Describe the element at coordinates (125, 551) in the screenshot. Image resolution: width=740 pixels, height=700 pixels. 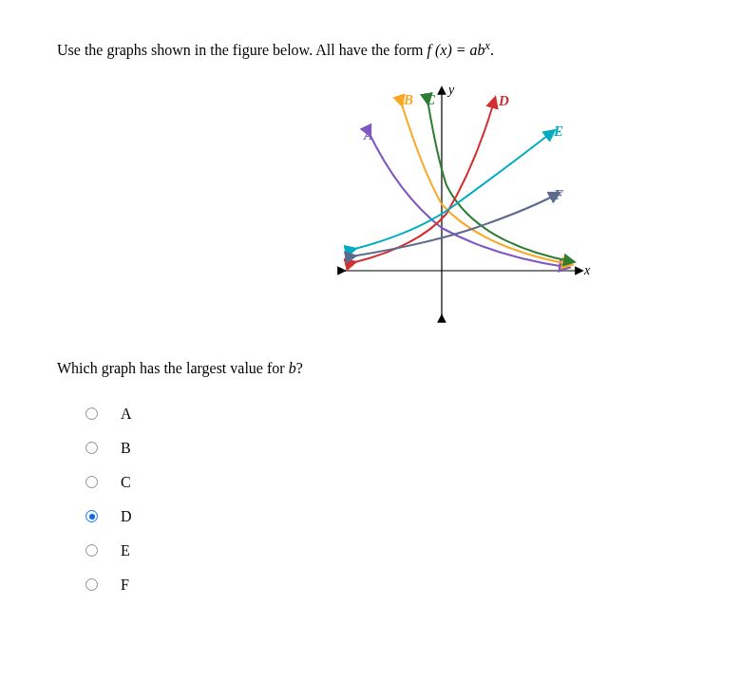
I see `option-label-E: E` at that location.